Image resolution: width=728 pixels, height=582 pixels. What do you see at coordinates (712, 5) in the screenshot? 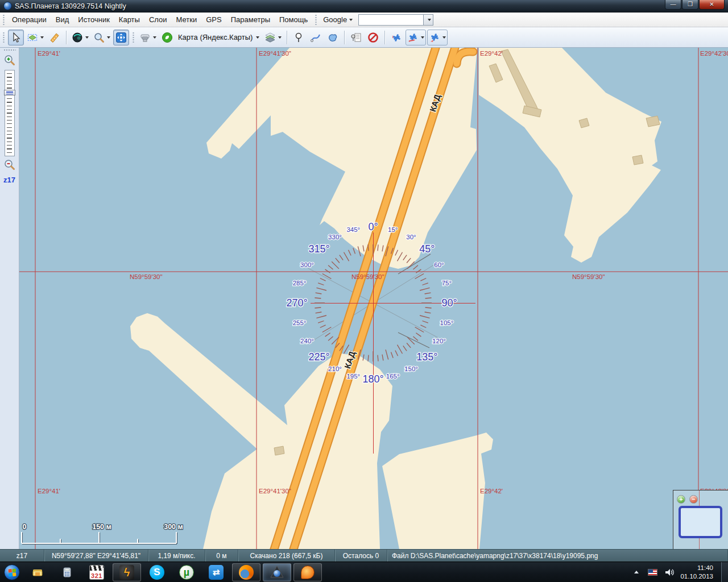
I see `close-button: ✕` at bounding box center [712, 5].